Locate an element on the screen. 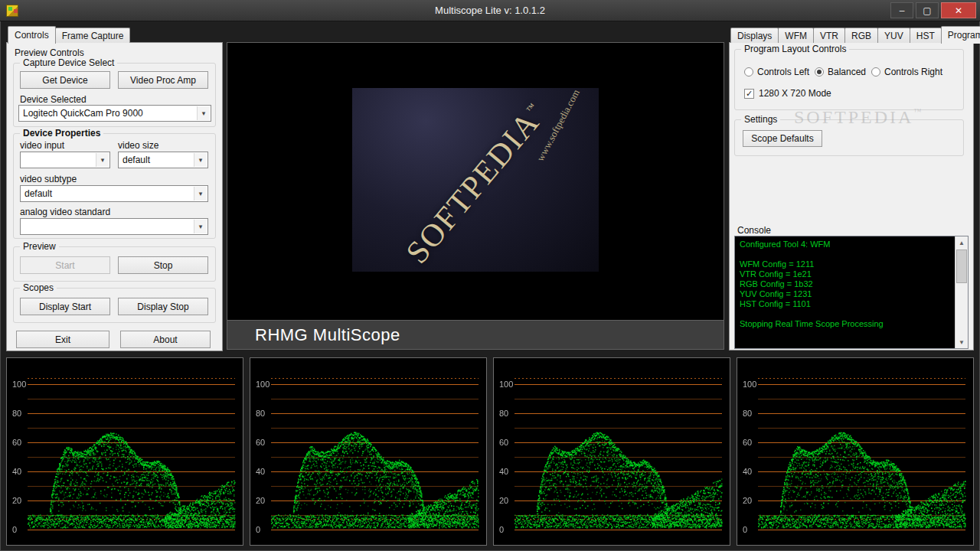 Image resolution: width=980 pixels, height=551 pixels. console-line: HST Config = 1101 is located at coordinates (844, 305).